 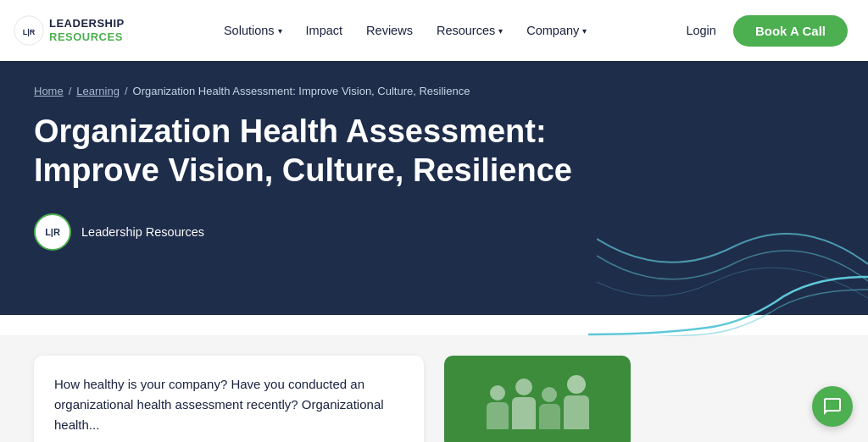 What do you see at coordinates (229, 399) in the screenshot?
I see `article-preview-card: How healthy is your company? Have you co…` at bounding box center [229, 399].